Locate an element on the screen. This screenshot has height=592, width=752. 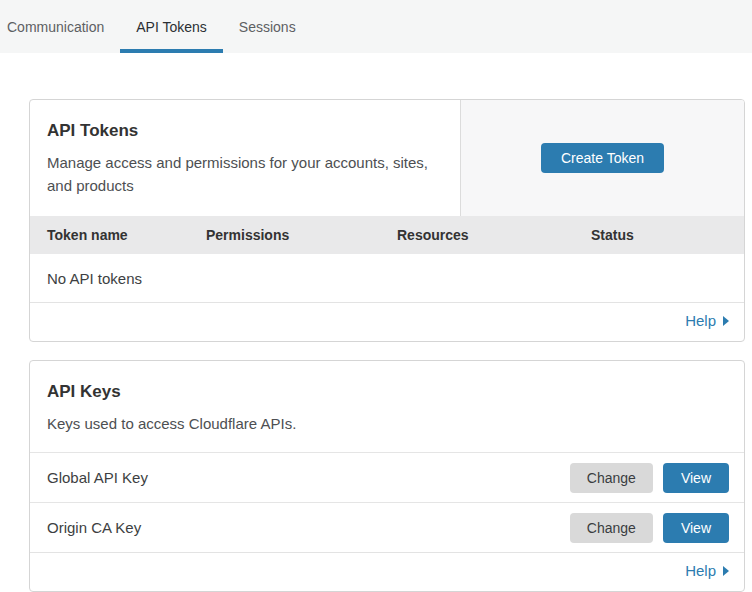
api-tokens-description: Manage access and permissions for your a… is located at coordinates (245, 174).